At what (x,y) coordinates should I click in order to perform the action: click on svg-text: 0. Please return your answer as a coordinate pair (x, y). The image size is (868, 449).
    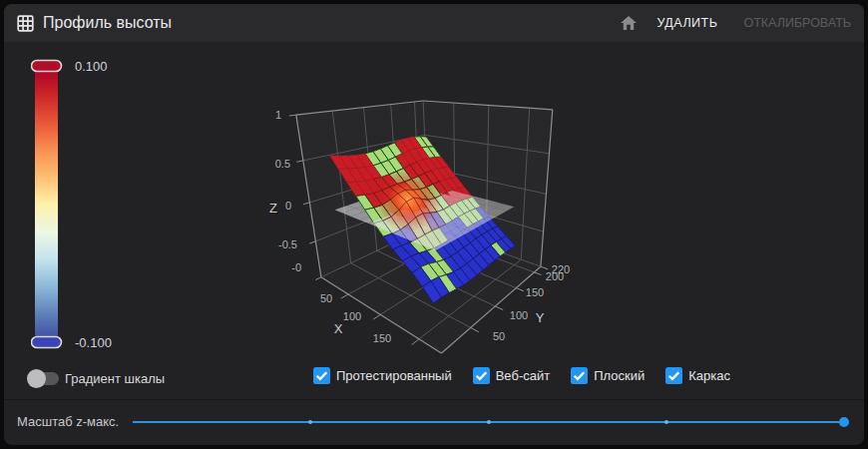
    Looking at the image, I should click on (288, 206).